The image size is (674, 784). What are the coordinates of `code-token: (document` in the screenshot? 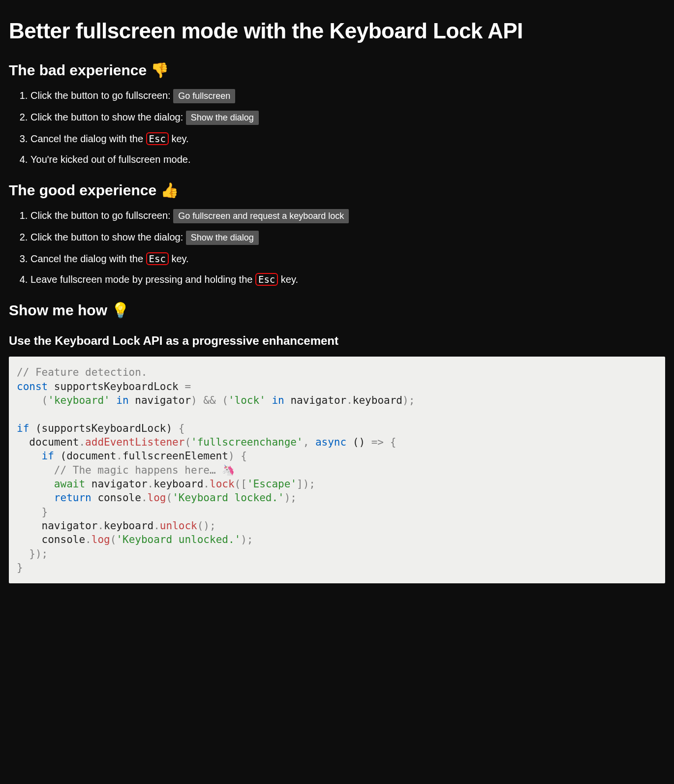 It's located at (85, 456).